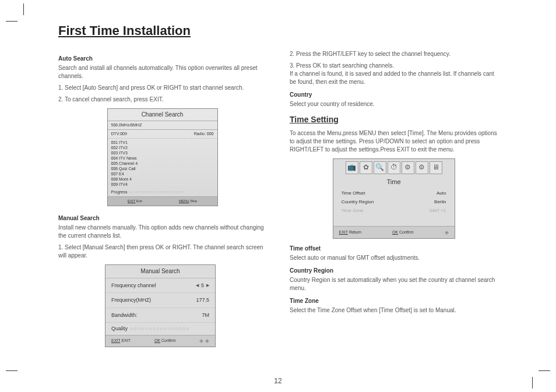 The image size is (556, 392). Describe the element at coordinates (157, 192) in the screenshot. I see `progress-dots: ○○○○○○○○○○○○○○○○○○` at that location.